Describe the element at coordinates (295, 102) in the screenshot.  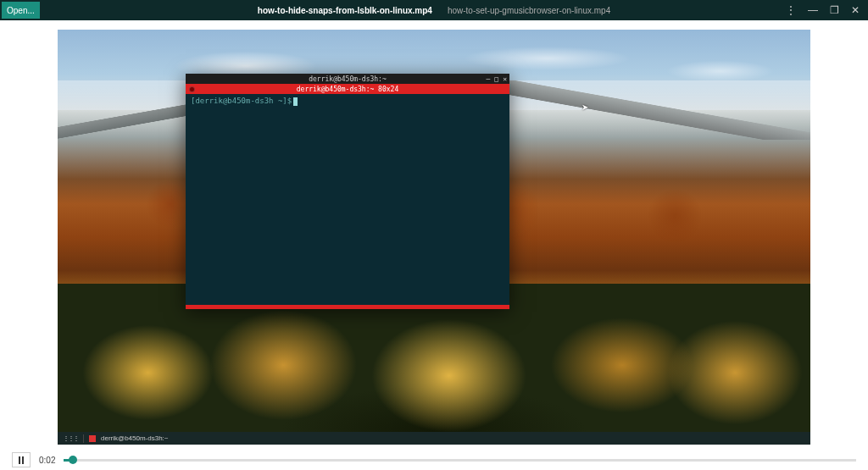
I see `terminal-cursor` at that location.